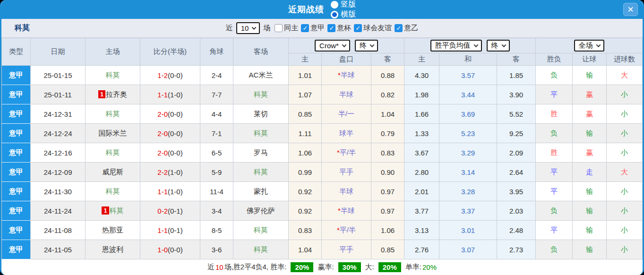 The image size is (644, 275). I want to click on corner-cell: 6-5, so click(217, 153).